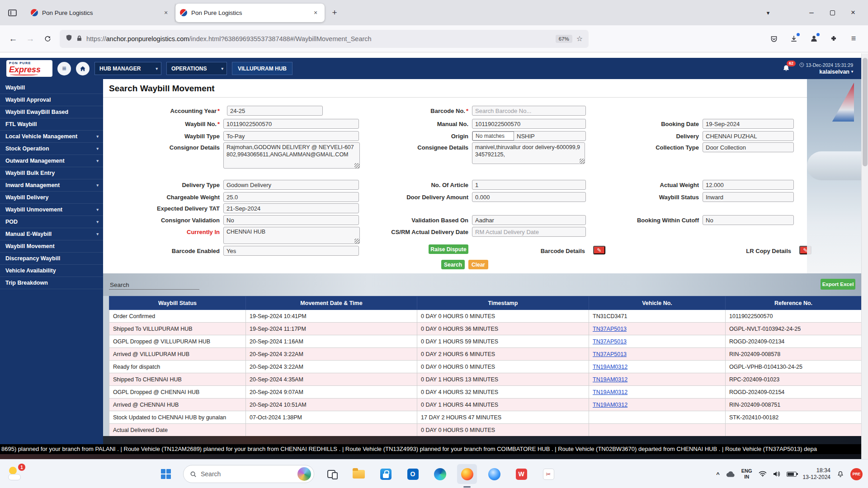  What do you see at coordinates (52, 136) in the screenshot?
I see `sidebar-item-local-vehicle-management: Local Vehicle Management▾` at bounding box center [52, 136].